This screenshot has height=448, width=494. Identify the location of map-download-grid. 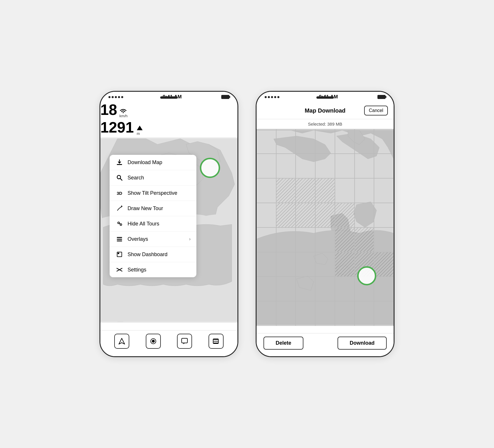
(325, 227).